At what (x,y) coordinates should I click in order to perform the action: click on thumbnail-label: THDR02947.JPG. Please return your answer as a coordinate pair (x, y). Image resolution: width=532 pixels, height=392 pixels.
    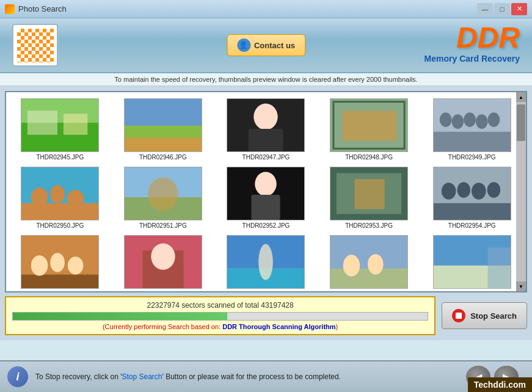
    Looking at the image, I should click on (266, 158).